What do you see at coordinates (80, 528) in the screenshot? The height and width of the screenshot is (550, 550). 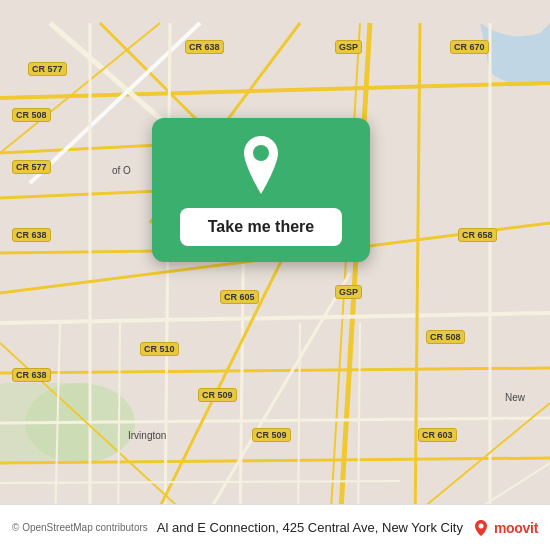 I see `map-attribution: © OpenStreetMap contributors` at bounding box center [80, 528].